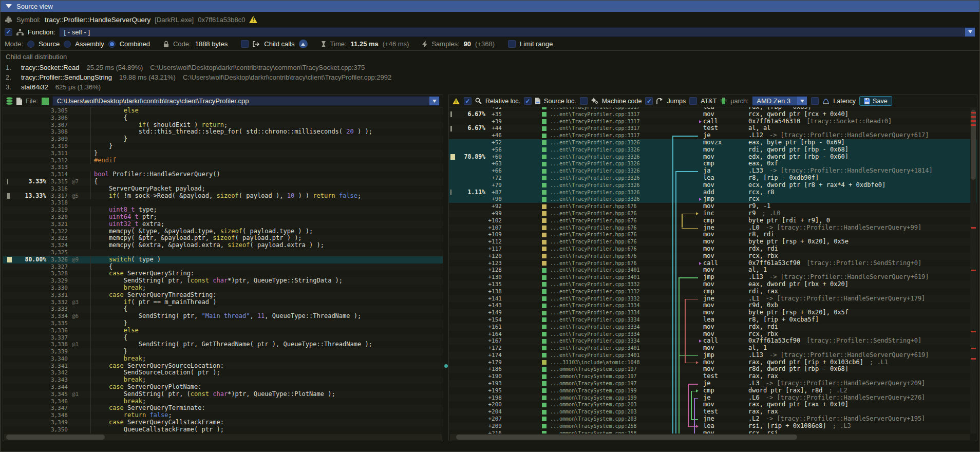 This screenshot has width=980, height=452. What do you see at coordinates (780, 101) in the screenshot?
I see `uarch-combo: AMD Zen 3` at bounding box center [780, 101].